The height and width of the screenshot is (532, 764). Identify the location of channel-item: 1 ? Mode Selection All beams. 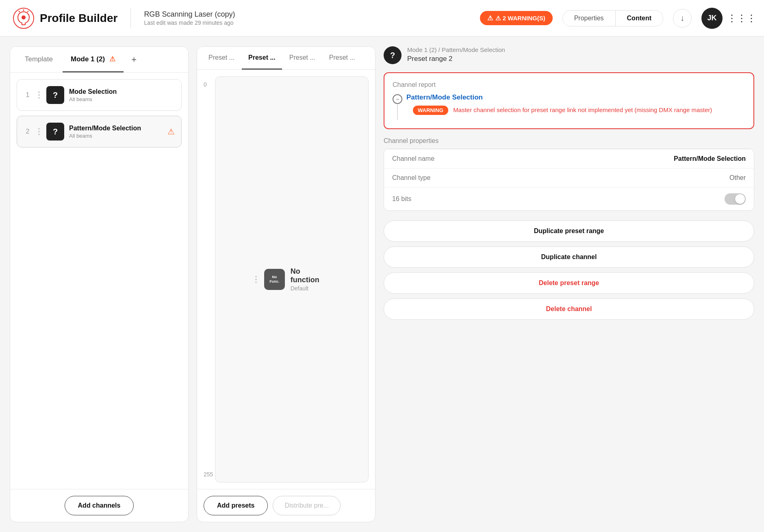
(99, 95).